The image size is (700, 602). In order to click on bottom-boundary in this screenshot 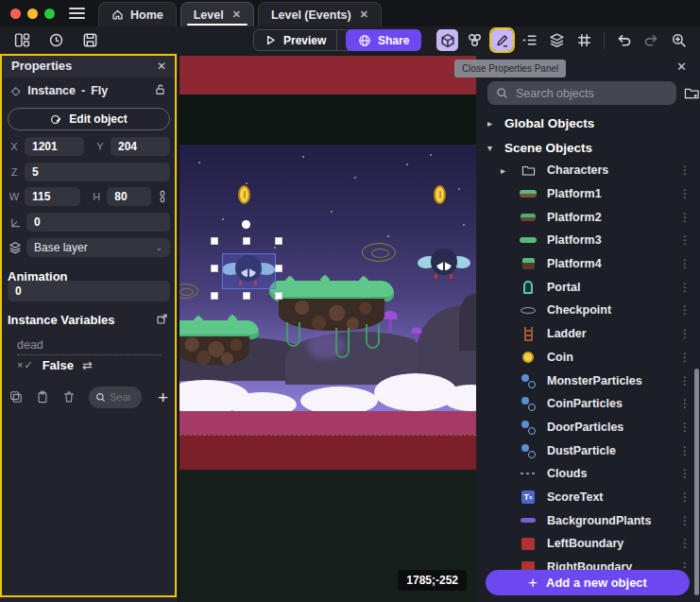, I will do `click(328, 452)`.